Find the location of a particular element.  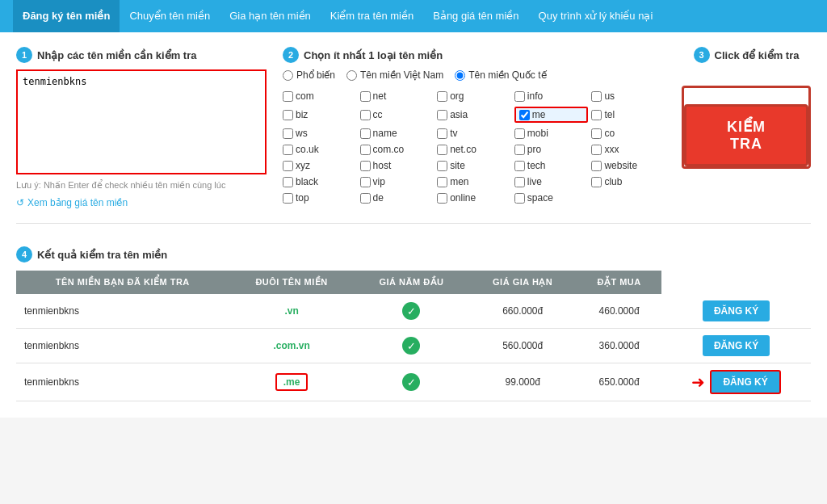

cb-tel: tel is located at coordinates (628, 115).